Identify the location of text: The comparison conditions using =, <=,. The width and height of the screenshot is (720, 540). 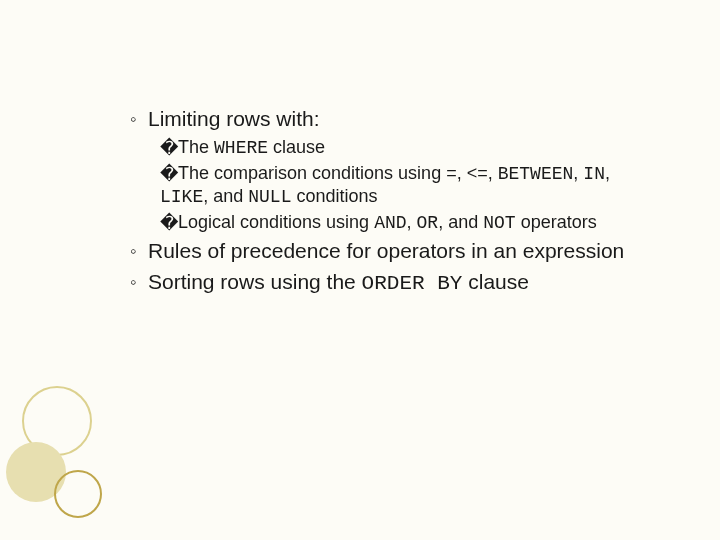
(338, 173).